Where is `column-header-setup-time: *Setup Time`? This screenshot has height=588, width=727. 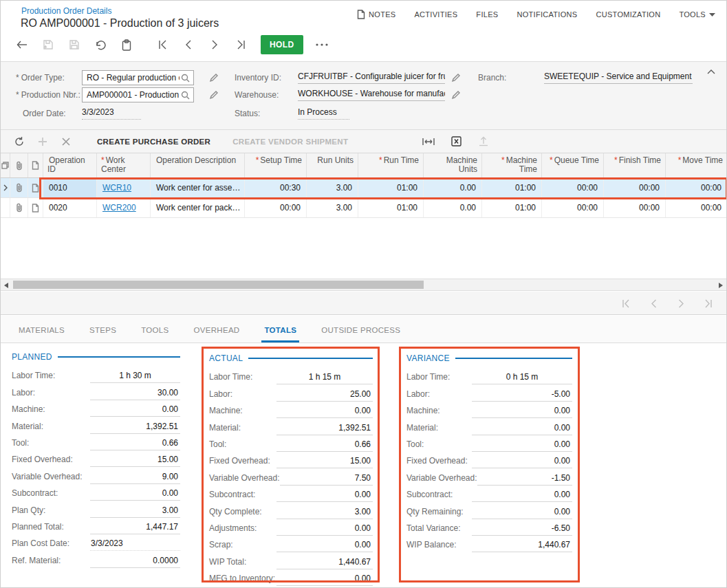
column-header-setup-time: *Setup Time is located at coordinates (276, 165).